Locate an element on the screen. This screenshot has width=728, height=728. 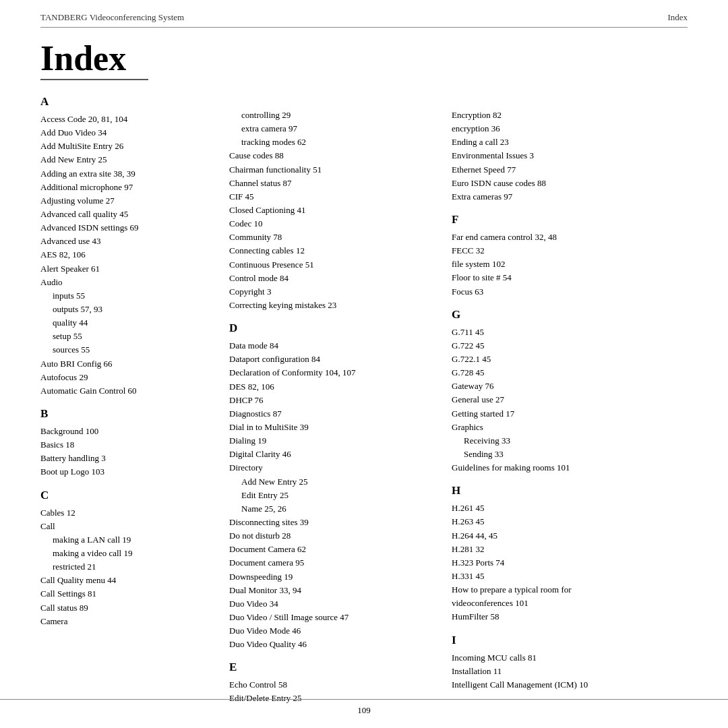
list-item: General use 27 is located at coordinates (570, 400).